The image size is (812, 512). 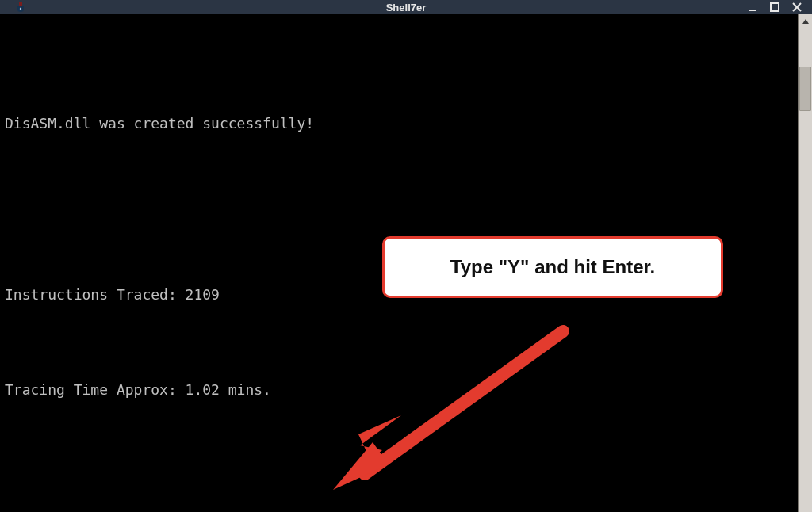 I want to click on window-title: Shell7er, so click(x=406, y=8).